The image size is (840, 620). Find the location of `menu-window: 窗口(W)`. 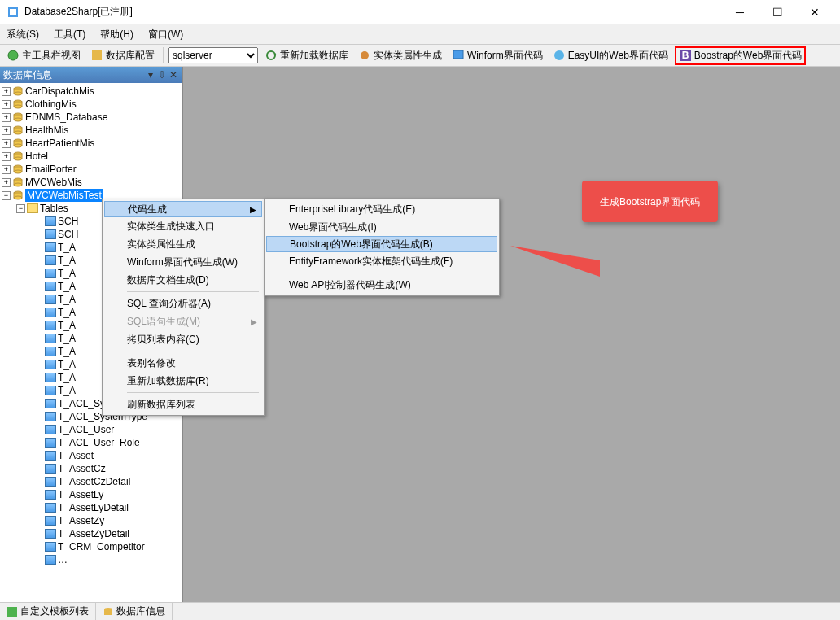

menu-window: 窗口(W) is located at coordinates (166, 34).